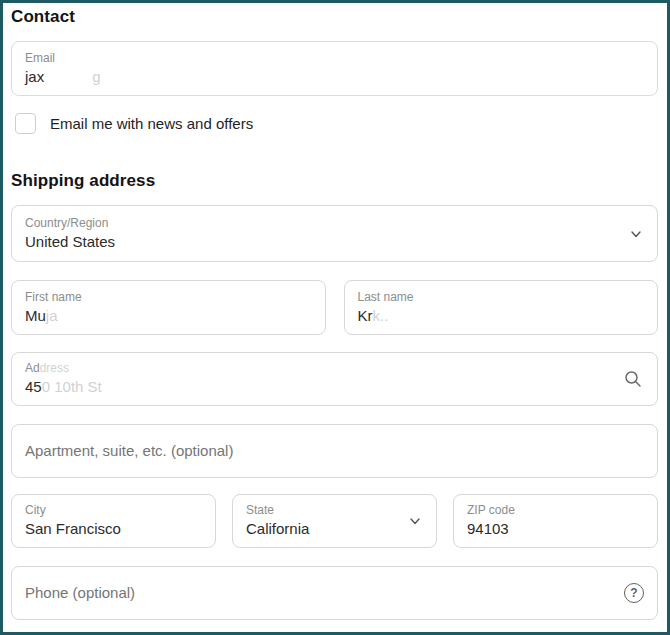  What do you see at coordinates (334, 17) in the screenshot?
I see `contact-heading: Contact` at bounding box center [334, 17].